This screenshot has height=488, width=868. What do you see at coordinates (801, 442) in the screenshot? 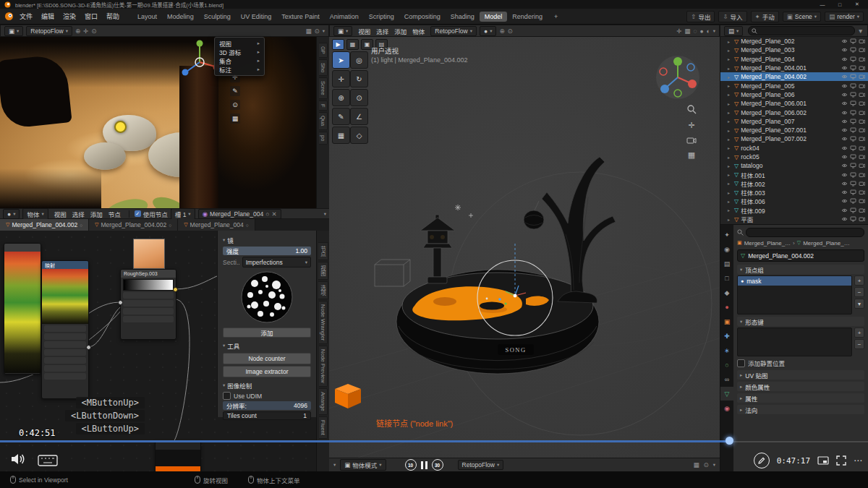
I see `progress-bar-remaining` at bounding box center [801, 442].